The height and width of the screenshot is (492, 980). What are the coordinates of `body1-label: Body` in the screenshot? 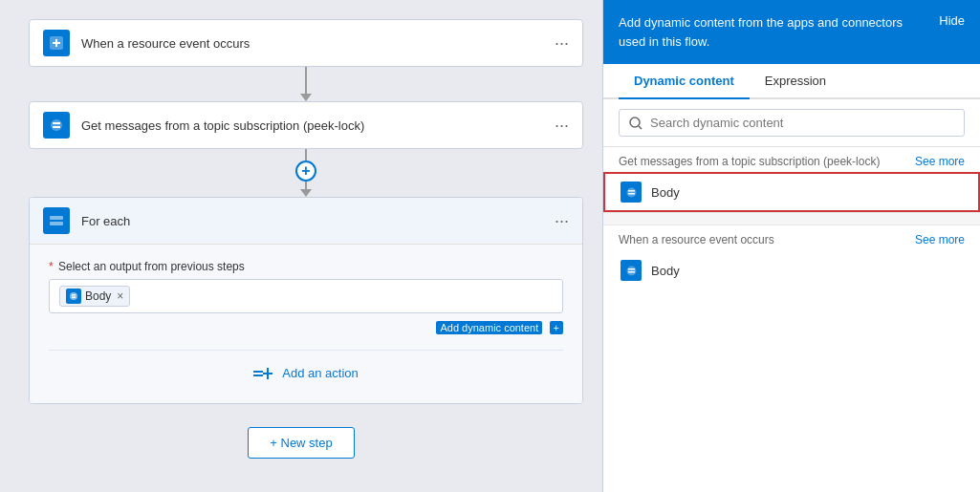 It's located at (665, 193).